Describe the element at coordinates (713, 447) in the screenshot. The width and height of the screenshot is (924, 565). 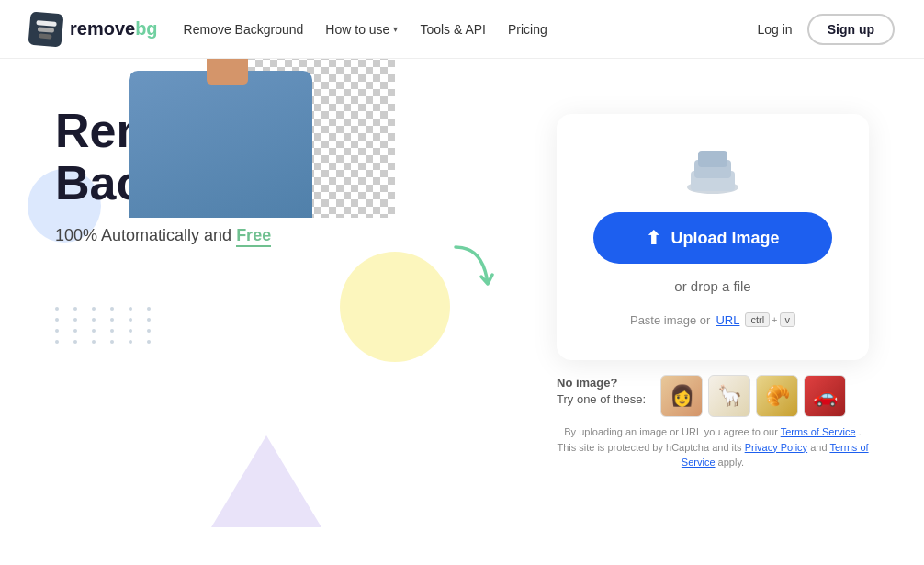
I see `footer-note: By uploading an image or URL you agree t…` at that location.